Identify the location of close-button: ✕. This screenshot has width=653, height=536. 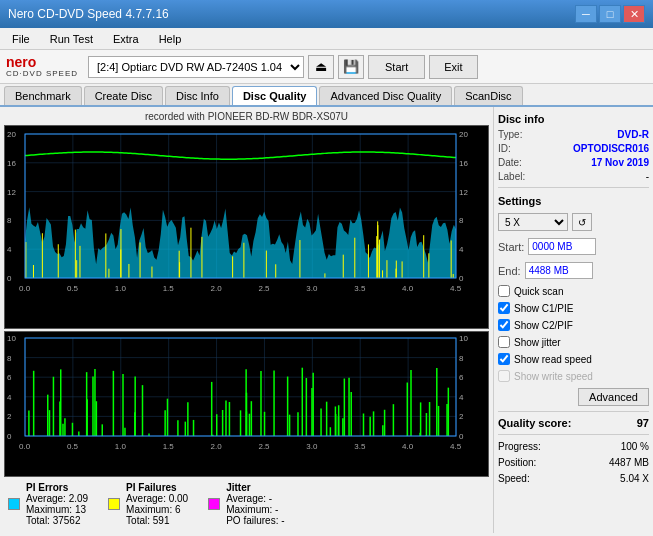
(634, 14).